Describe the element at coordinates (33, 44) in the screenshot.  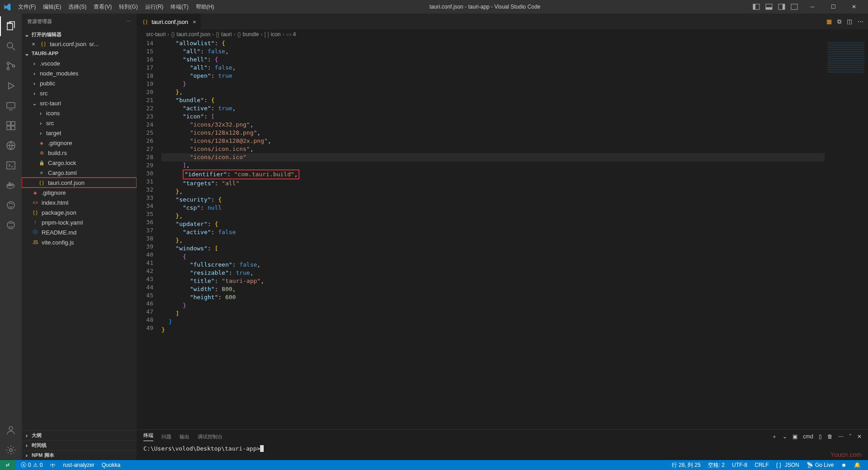
I see `close-icon: ×` at that location.